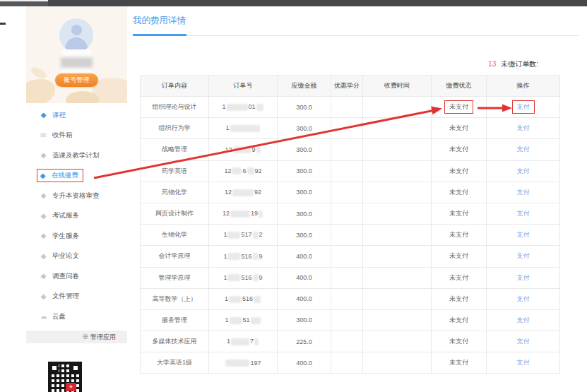  I want to click on column-header-0: 订单内容, so click(175, 86).